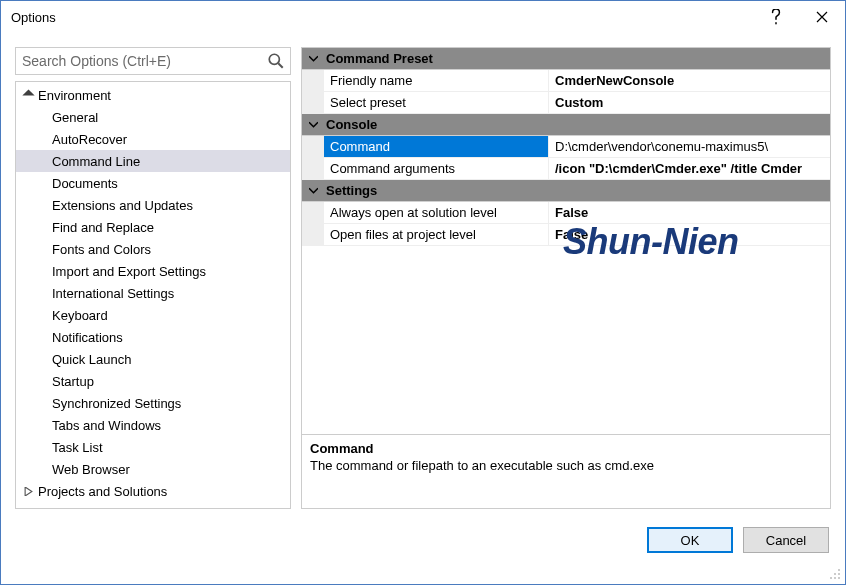  Describe the element at coordinates (153, 139) in the screenshot. I see `tree-item: AutoRecover` at that location.